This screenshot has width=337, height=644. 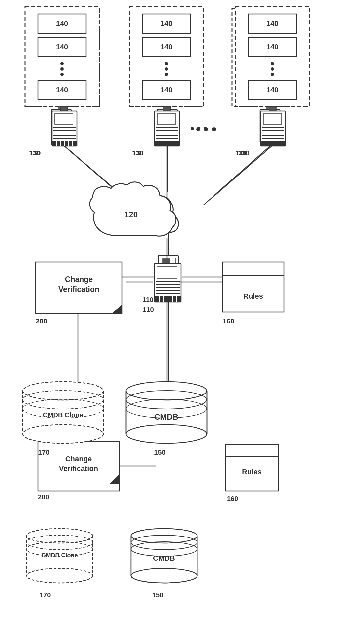 What do you see at coordinates (79, 279) in the screenshot?
I see `svg-text: Change` at bounding box center [79, 279].